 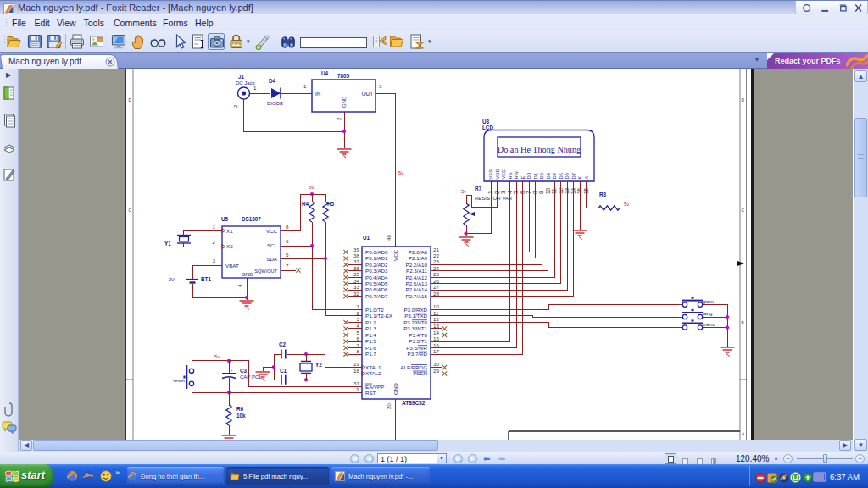 What do you see at coordinates (414, 368) in the screenshot?
I see `svg-text: ALE/PROG` at bounding box center [414, 368].